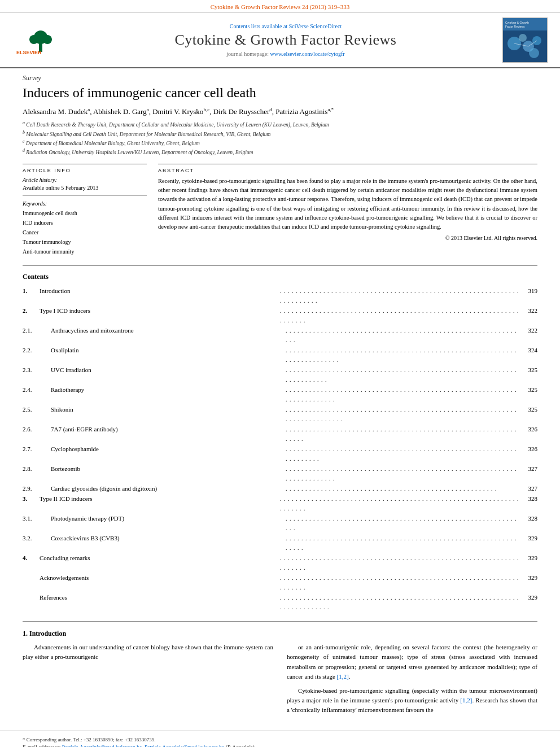  Describe the element at coordinates (280, 315) in the screenshot. I see `toc-row: 2. Type I ICD inducers . . . . . . . . .…` at that location.